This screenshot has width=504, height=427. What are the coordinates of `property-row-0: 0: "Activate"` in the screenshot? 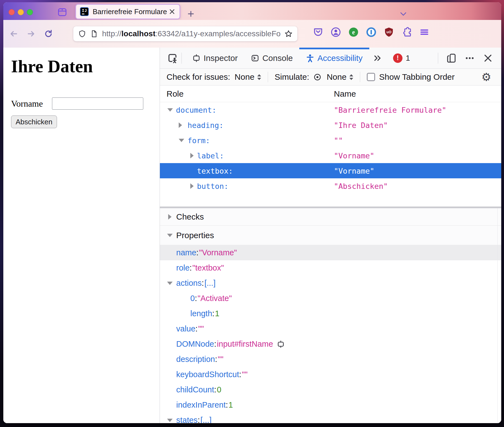 It's located at (331, 299).